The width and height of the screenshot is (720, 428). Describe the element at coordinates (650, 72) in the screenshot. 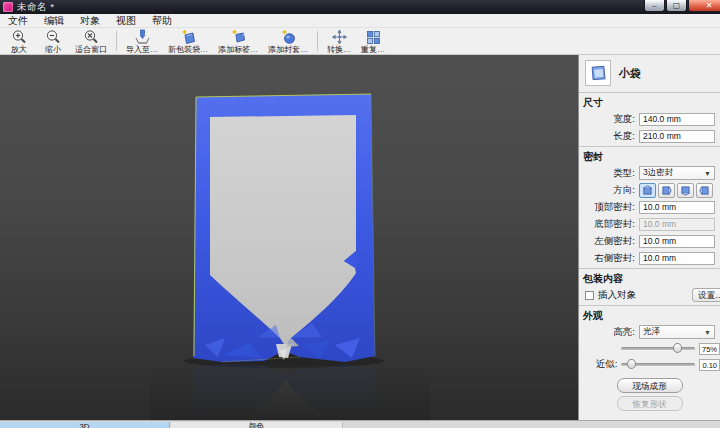

I see `panel-header: 小袋` at that location.